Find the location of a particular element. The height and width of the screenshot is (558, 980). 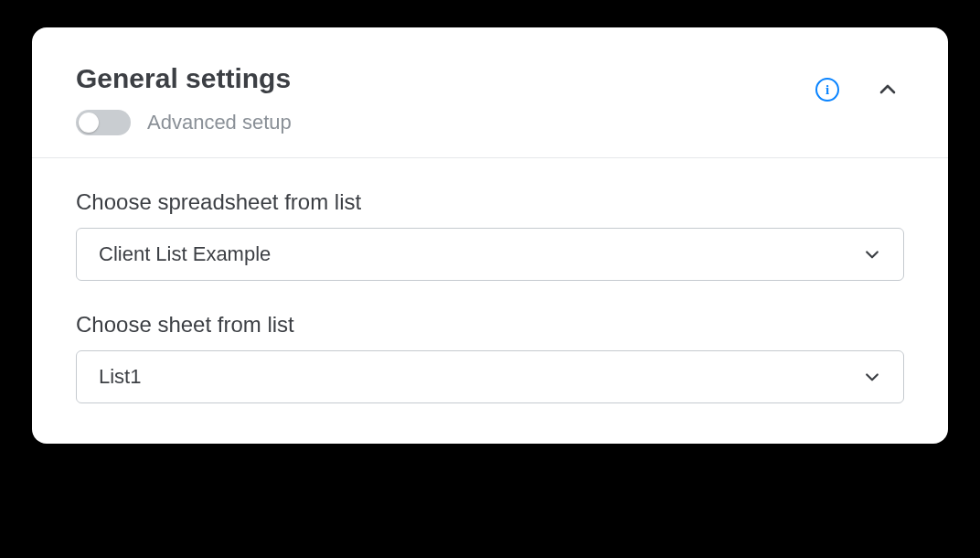

spreadsheet-field: Choose spreadsheet from list Client List… is located at coordinates (490, 235).